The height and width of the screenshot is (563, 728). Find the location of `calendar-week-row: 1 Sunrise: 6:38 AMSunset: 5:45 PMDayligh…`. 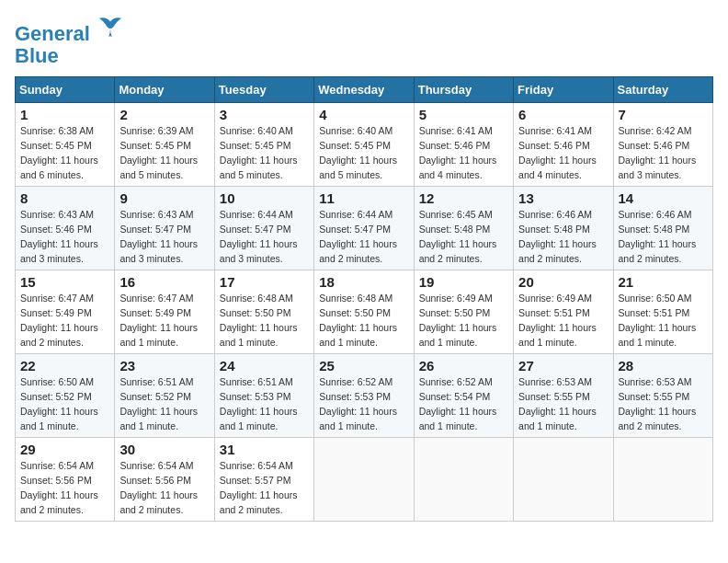

calendar-week-row: 1 Sunrise: 6:38 AMSunset: 5:45 PMDayligh… is located at coordinates (364, 145).